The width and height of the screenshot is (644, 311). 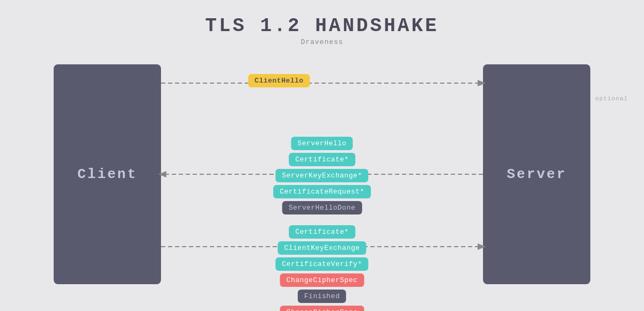 I want to click on server-box: Server, so click(x=537, y=174).